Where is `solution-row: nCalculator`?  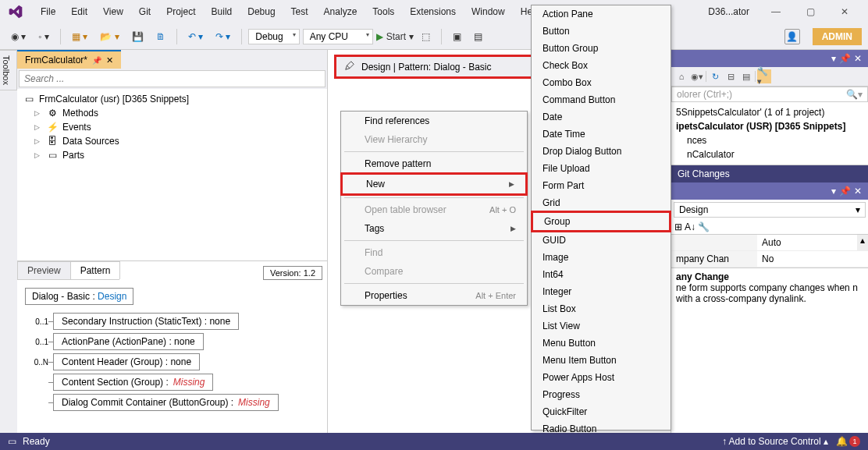 solution-row: nCalculator is located at coordinates (770, 154).